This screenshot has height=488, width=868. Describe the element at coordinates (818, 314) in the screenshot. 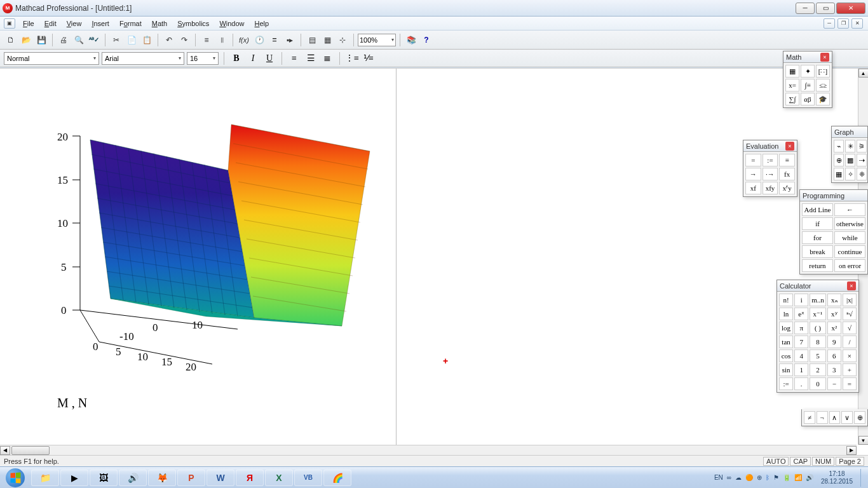

I see `calc-button: x⁻¹` at that location.